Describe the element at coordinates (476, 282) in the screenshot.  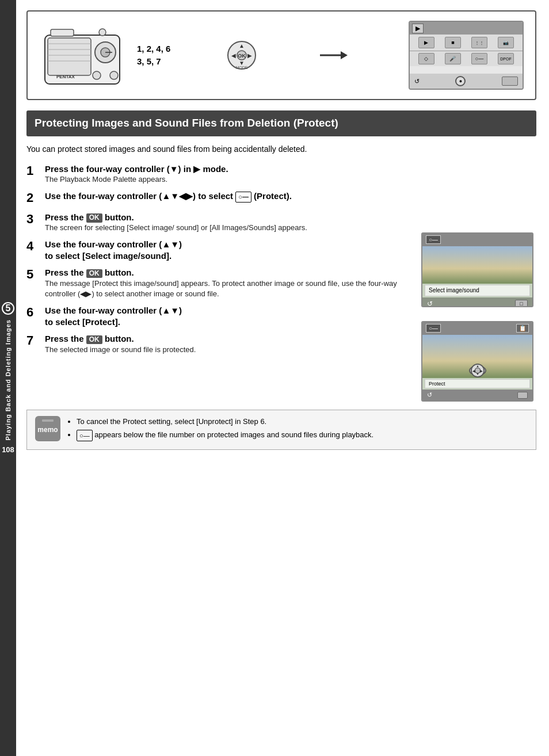
I see `steps-right: ○— Select image/sound ↺ □ ○—` at that location.